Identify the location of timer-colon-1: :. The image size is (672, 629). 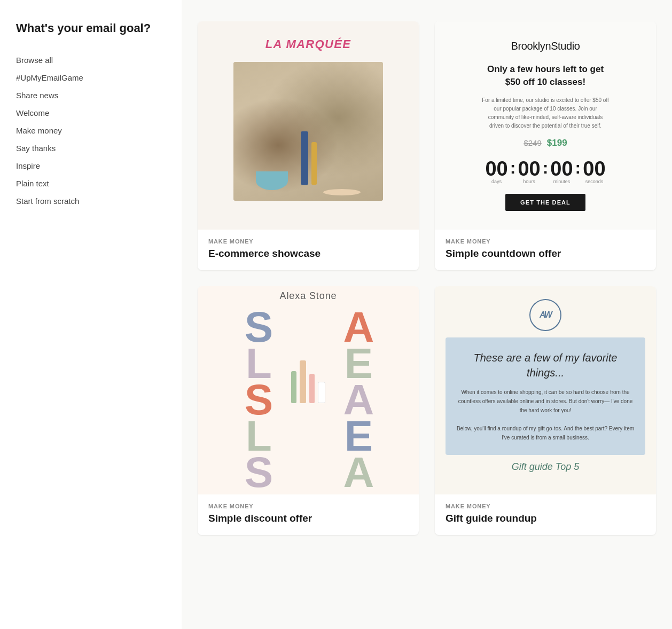
(513, 168).